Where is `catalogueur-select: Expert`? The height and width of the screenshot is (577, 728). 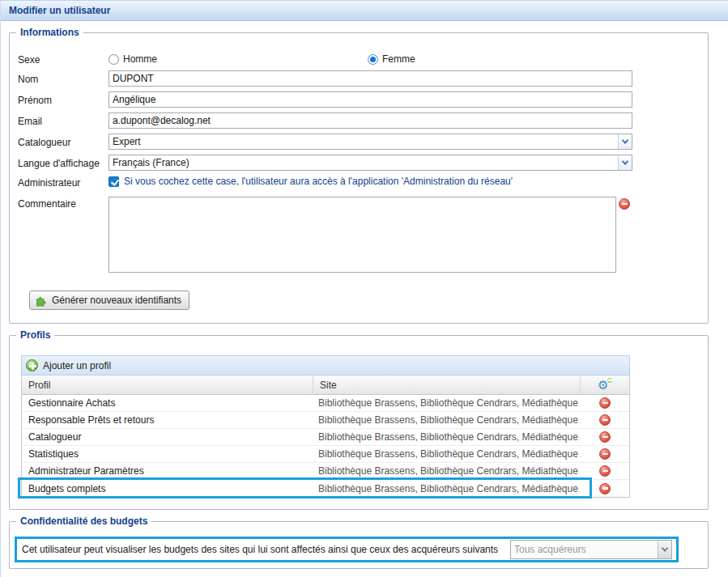 catalogueur-select: Expert is located at coordinates (371, 142).